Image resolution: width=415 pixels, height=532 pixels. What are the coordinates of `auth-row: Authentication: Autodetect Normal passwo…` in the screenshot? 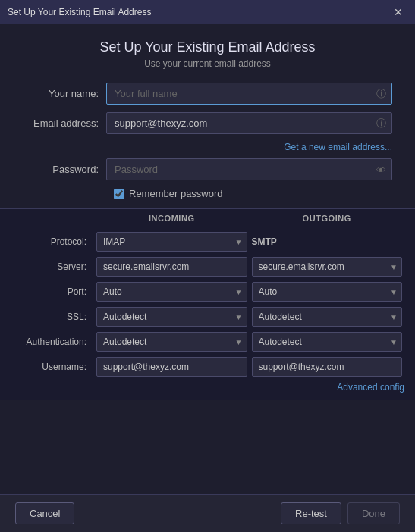 It's located at (208, 342).